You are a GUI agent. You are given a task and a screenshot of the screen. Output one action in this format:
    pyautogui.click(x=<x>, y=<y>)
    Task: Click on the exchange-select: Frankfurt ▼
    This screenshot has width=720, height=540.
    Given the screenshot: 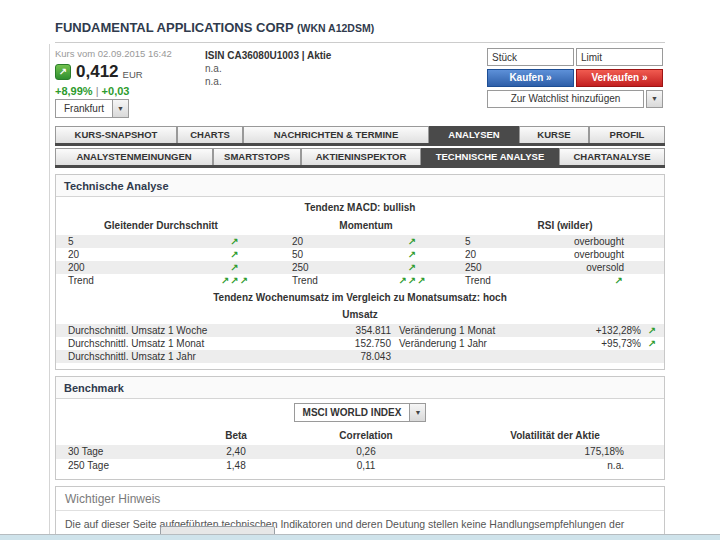 What is the action you would take?
    pyautogui.click(x=92, y=108)
    